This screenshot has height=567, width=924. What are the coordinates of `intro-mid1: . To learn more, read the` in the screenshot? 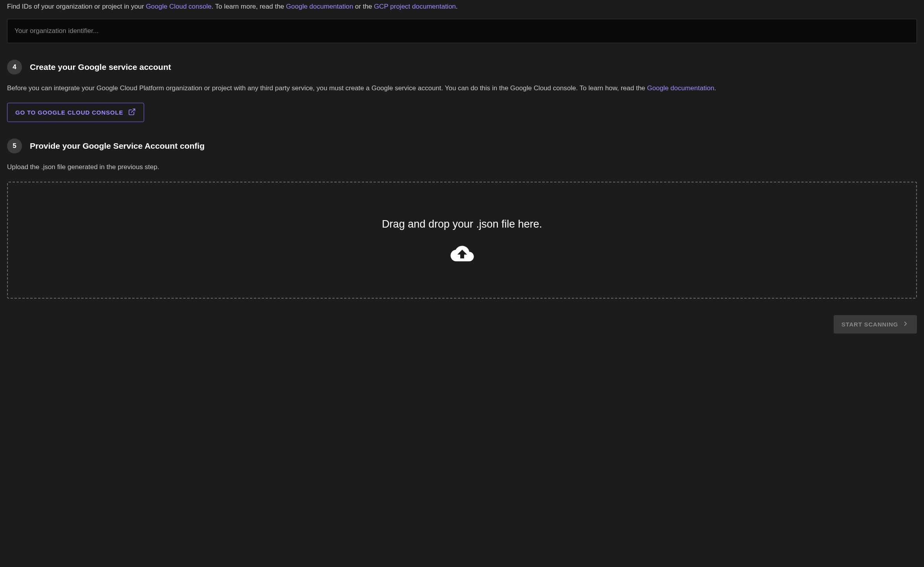 It's located at (249, 6).